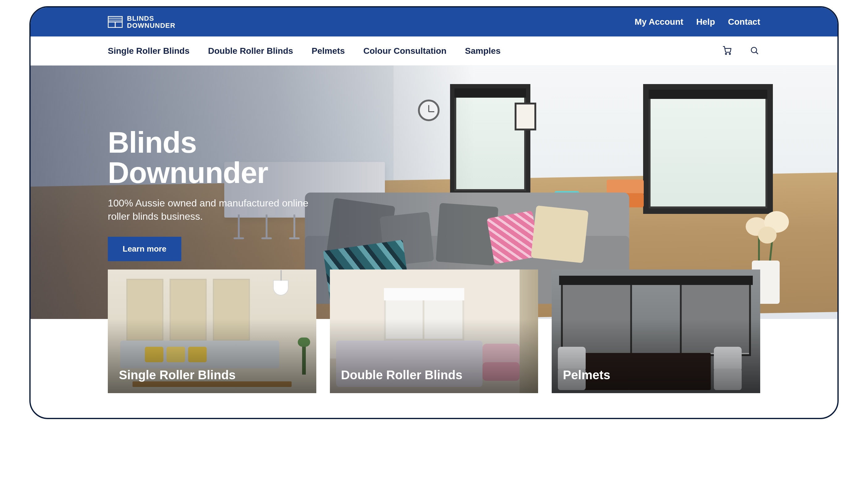 Image resolution: width=868 pixels, height=484 pixels. What do you see at coordinates (151, 22) in the screenshot?
I see `brand-logo-text: BLINDS DOWNUNDER` at bounding box center [151, 22].